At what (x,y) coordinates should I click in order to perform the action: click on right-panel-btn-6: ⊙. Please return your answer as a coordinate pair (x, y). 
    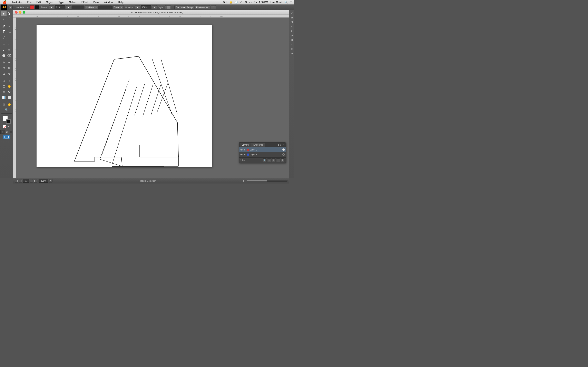
    Looking at the image, I should click on (292, 35).